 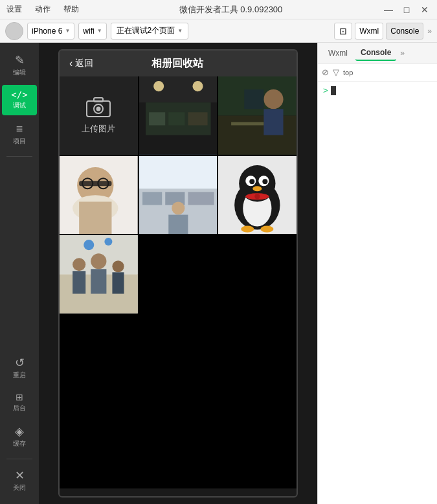 What do you see at coordinates (98, 107) in the screenshot?
I see `camera-icon` at bounding box center [98, 107].